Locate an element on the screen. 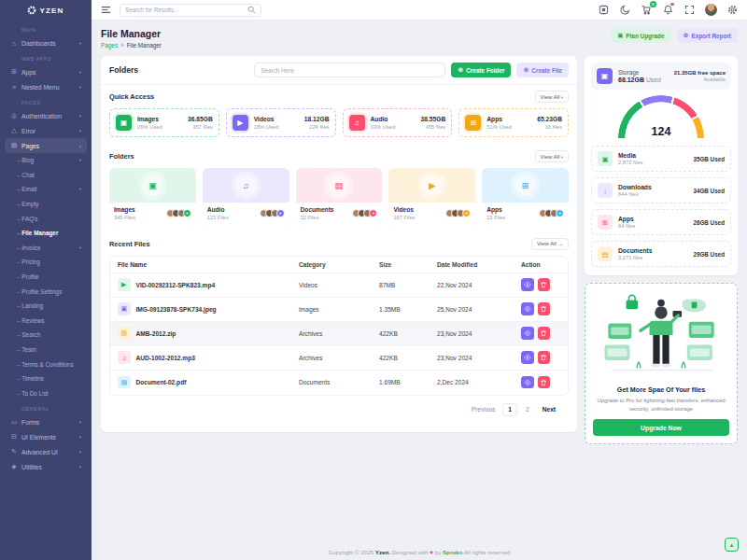  quick-access-card: ▣ Images 26% Used 36.65GB 357 files is located at coordinates (164, 123).